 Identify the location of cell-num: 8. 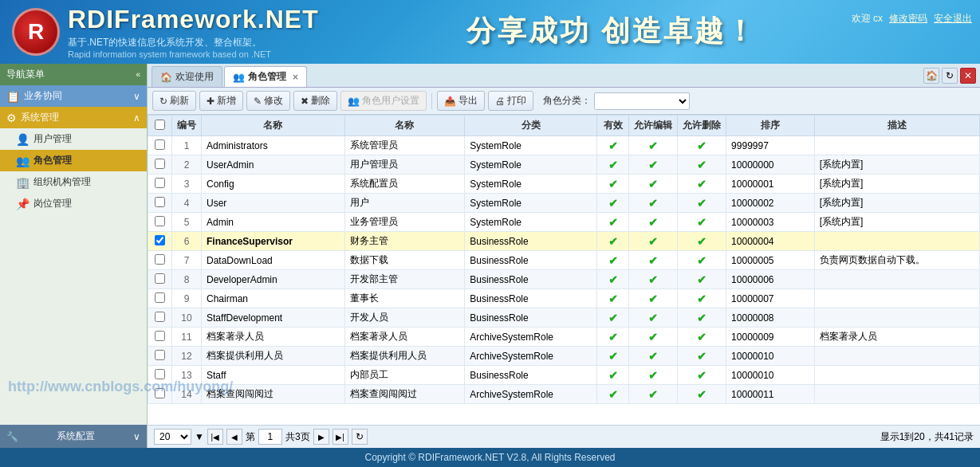
(187, 280).